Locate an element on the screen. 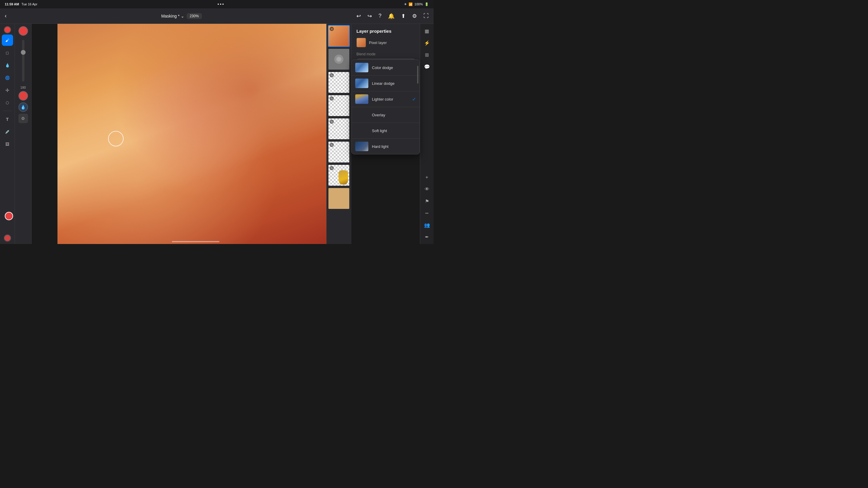 The height and width of the screenshot is (488, 868). layer-thumb-2: ⊙ is located at coordinates (339, 82).